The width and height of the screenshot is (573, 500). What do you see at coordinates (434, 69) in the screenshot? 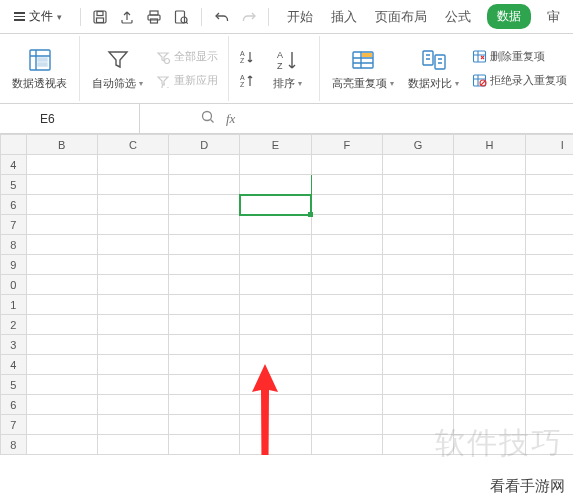
I see `data-compare-button: 数据对比▾` at bounding box center [434, 69].